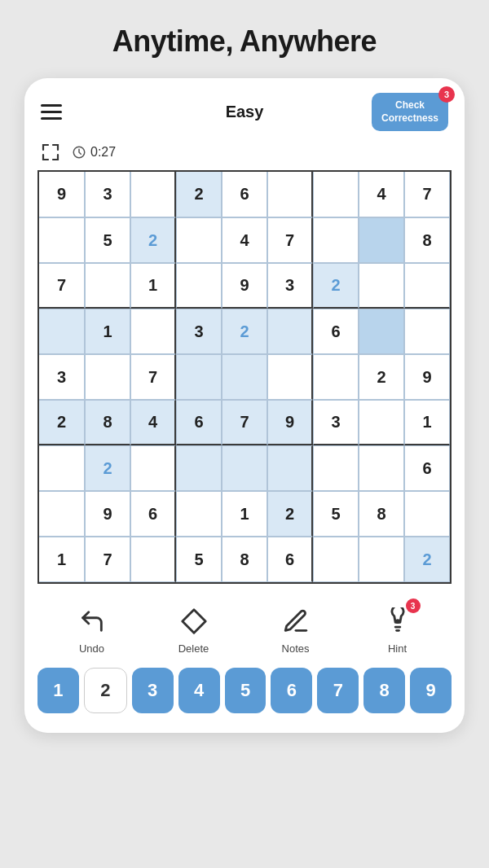 The image size is (489, 868). Describe the element at coordinates (62, 514) in the screenshot. I see `cell-r7-c0` at that location.